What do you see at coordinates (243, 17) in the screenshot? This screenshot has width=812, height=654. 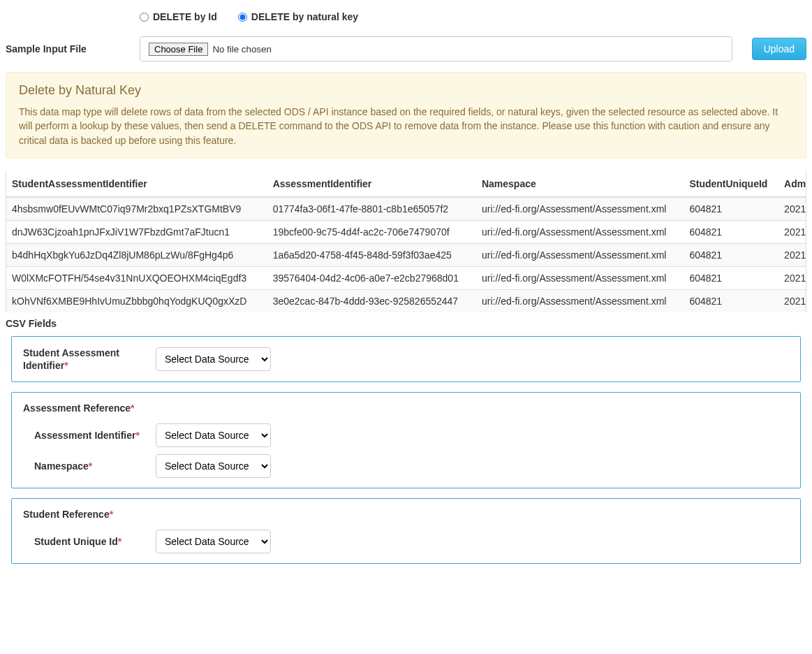 I see `delete-by-natural-key-radio` at bounding box center [243, 17].